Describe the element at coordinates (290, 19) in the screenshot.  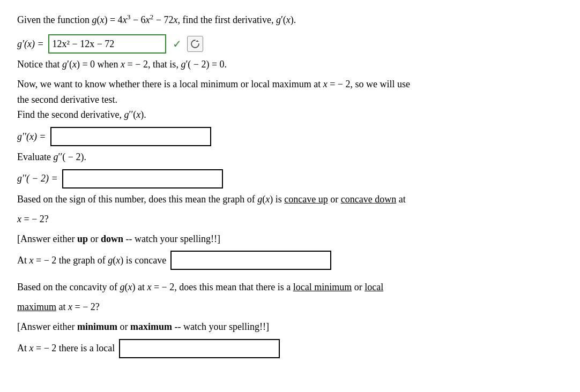
I see `main-question: Given the function g(x) = 4x3 − 6x2 − 72…` at that location.